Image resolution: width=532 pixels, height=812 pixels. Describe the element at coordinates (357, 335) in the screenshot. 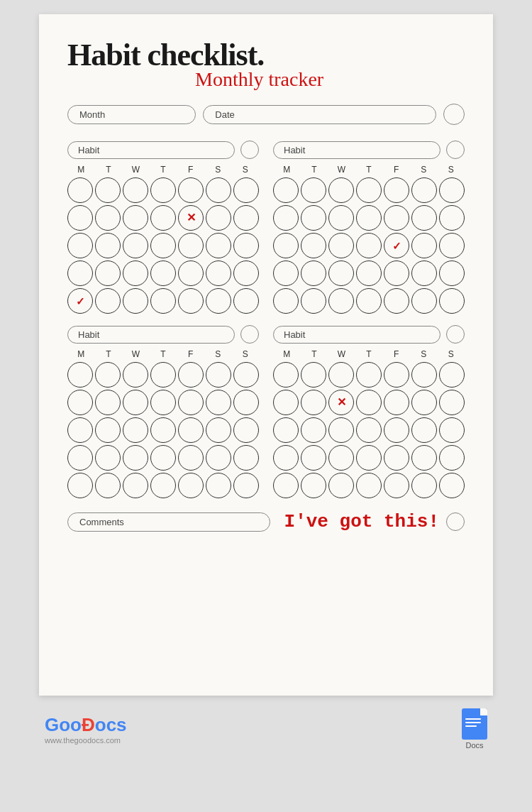

I see `habit-label-4: Habit` at that location.